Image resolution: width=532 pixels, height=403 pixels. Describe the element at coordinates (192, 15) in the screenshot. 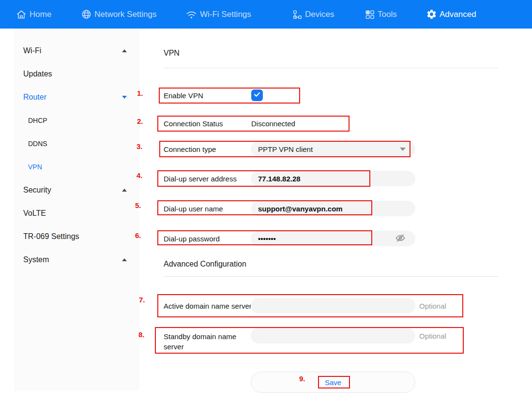

I see `wifi-icon` at that location.